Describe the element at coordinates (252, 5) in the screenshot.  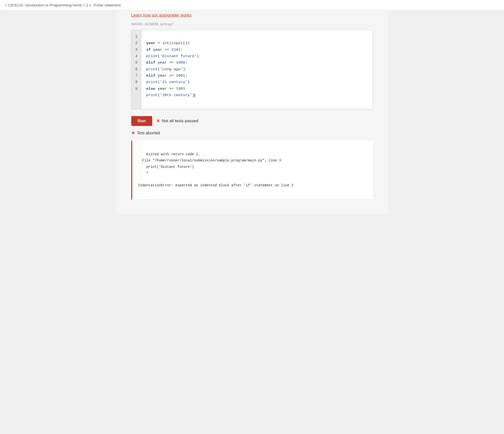
I see `breadcrumb: > CEIS110: Introduction to Programming h…` at that location.